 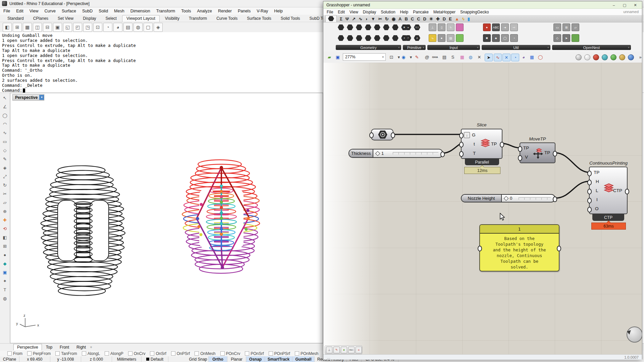 I want to click on toolbar-tab-curve-tools: Curve Tools, so click(x=227, y=19).